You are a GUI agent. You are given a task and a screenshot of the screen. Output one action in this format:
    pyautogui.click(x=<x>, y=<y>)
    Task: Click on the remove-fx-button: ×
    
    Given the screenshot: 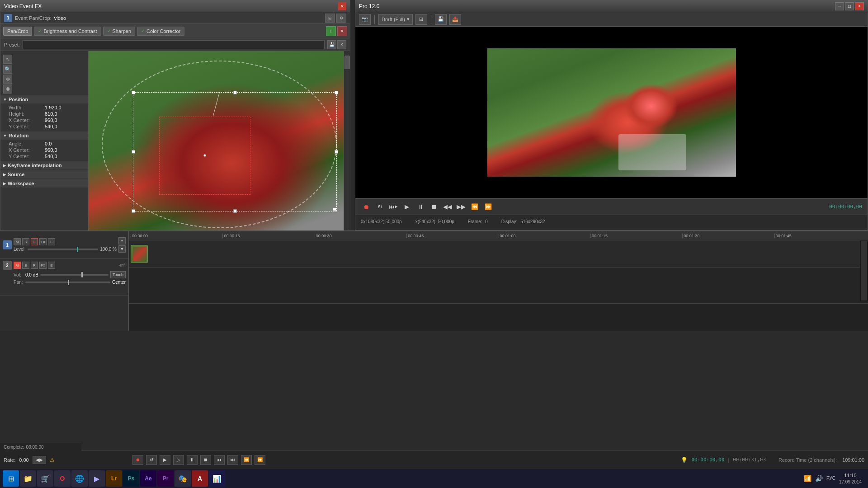 What is the action you would take?
    pyautogui.click(x=342, y=31)
    